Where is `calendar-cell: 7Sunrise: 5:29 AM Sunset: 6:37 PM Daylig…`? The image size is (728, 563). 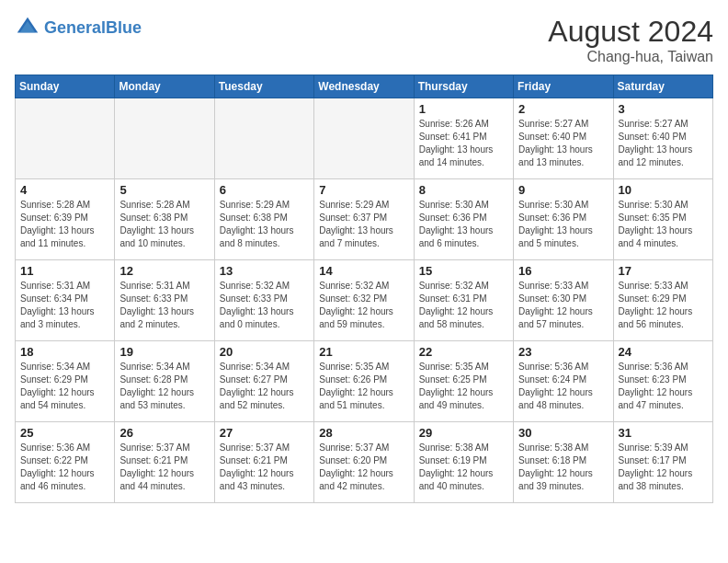 calendar-cell: 7Sunrise: 5:29 AM Sunset: 6:37 PM Daylig… is located at coordinates (364, 220).